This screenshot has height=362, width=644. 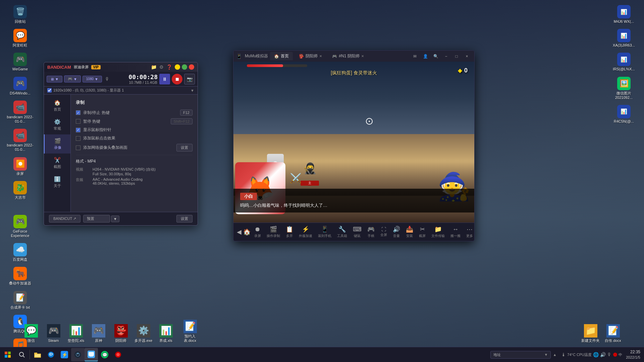 What do you see at coordinates (20, 14) in the screenshot?
I see `desktop-icon-recycle: 🗑️ 回收站` at bounding box center [20, 14].